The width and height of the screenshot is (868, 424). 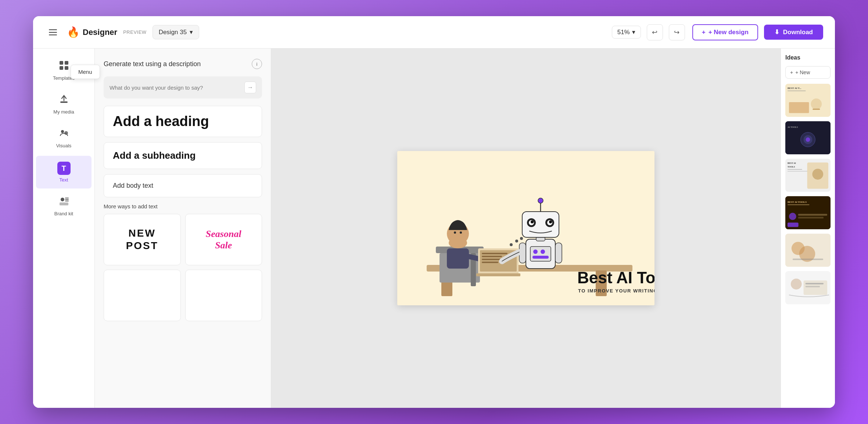 What do you see at coordinates (183, 156) in the screenshot?
I see `add-subheading-button: Add a subheading` at bounding box center [183, 156].